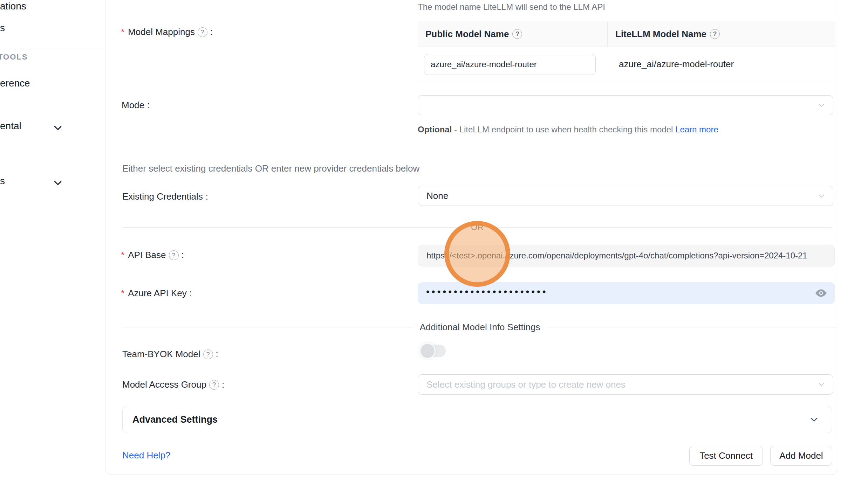  What do you see at coordinates (2, 28) in the screenshot?
I see `sidebar-item-models: s` at bounding box center [2, 28].